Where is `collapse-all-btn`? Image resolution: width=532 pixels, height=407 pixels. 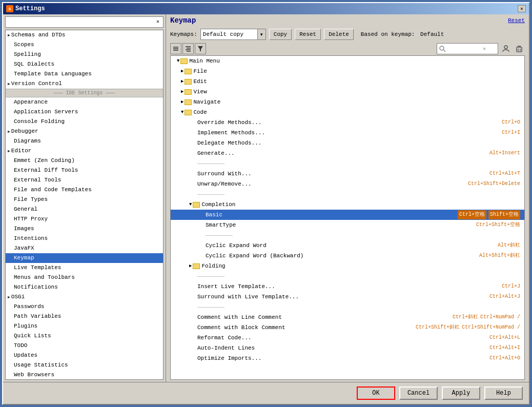
collapse-all-btn is located at coordinates (188, 49).